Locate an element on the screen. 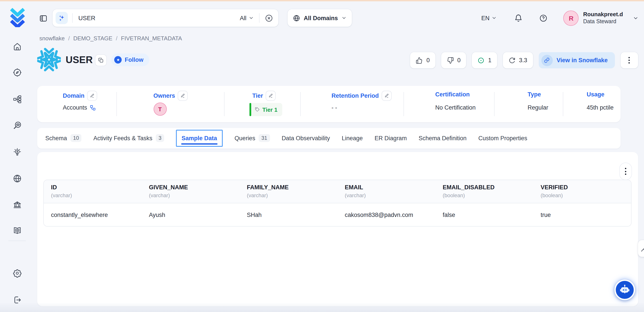 This screenshot has width=644, height=312. sidebar-item-explore is located at coordinates (17, 72).